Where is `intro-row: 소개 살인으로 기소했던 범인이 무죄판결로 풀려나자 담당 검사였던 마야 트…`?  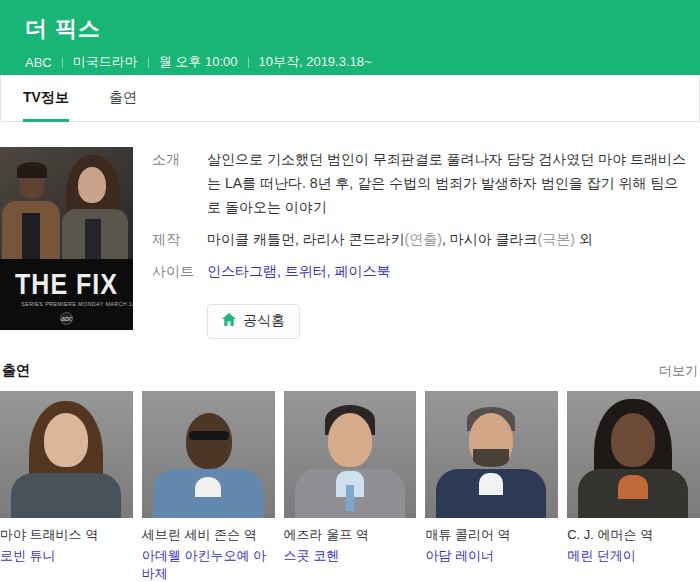
intro-row: 소개 살인으로 기소했던 범인이 무죄판결로 풀려나자 담당 검사였던 마야 트… is located at coordinates (426, 183).